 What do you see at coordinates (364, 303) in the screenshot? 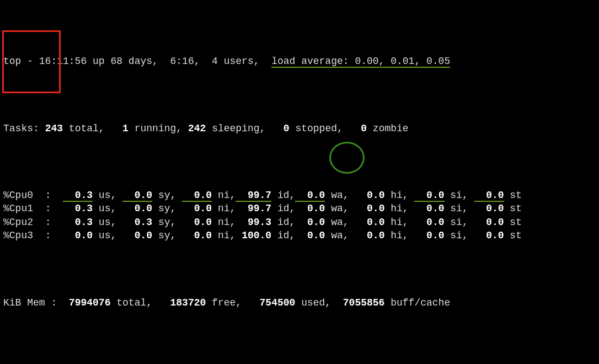
I see `mem-buff: 7055856` at bounding box center [364, 303].